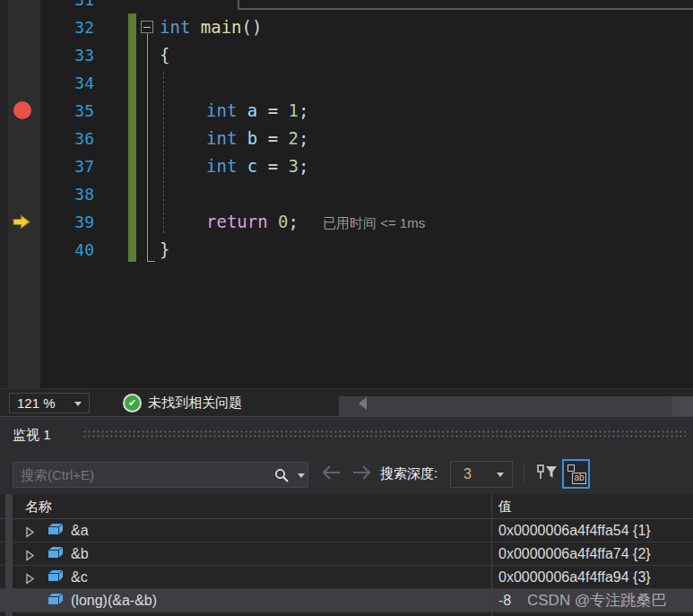 This screenshot has height=616, width=693. I want to click on search-depth-label: 搜索深度:, so click(409, 473).